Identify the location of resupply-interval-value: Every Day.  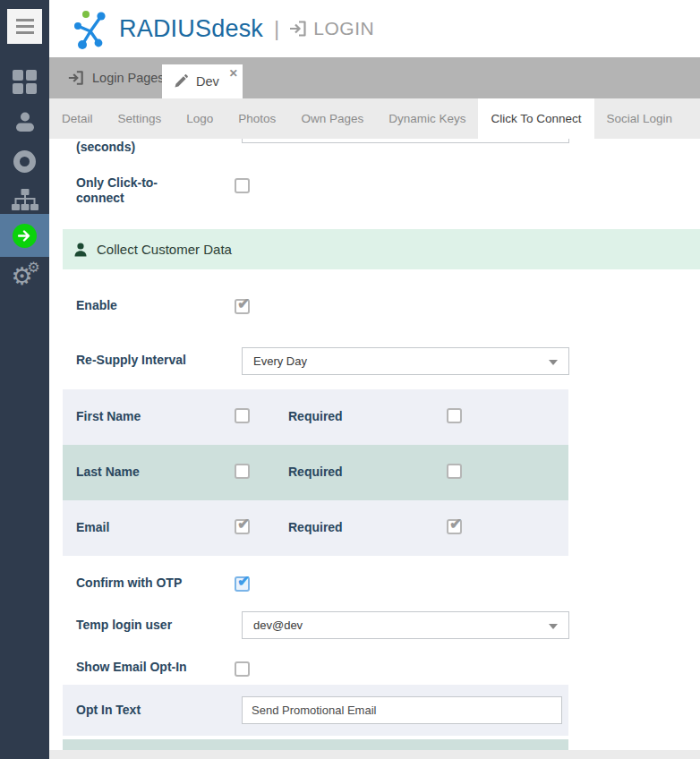
(280, 362).